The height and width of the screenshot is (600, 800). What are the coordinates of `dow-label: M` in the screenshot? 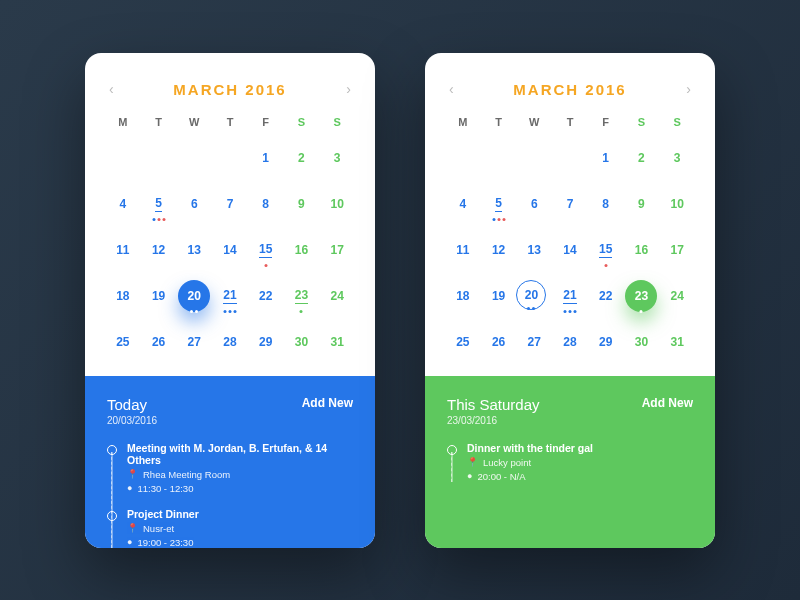 It's located at (123, 122).